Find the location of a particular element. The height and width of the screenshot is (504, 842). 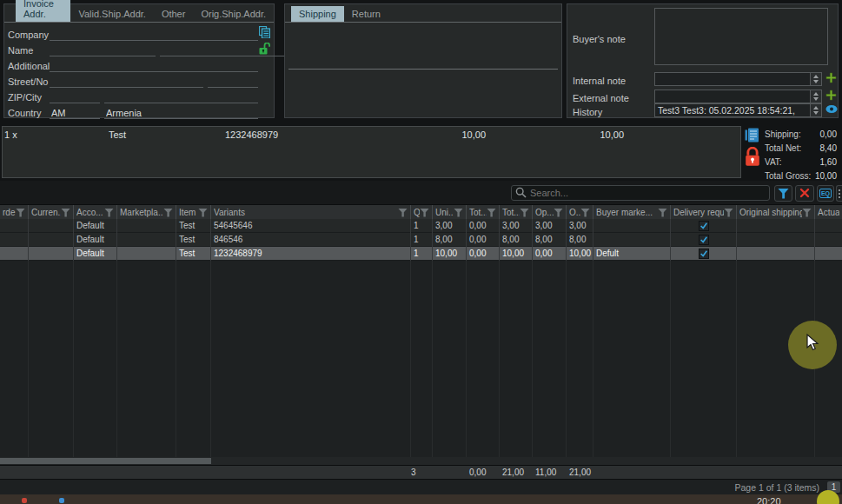

search-icon is located at coordinates (521, 193).